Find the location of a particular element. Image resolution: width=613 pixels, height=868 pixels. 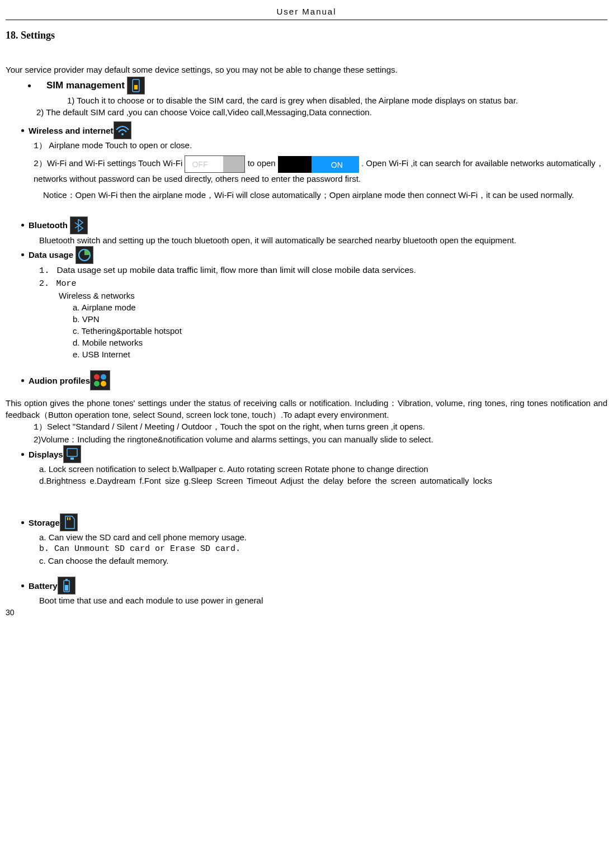

data-subtitle: Wireless & networks is located at coordinates (333, 295).